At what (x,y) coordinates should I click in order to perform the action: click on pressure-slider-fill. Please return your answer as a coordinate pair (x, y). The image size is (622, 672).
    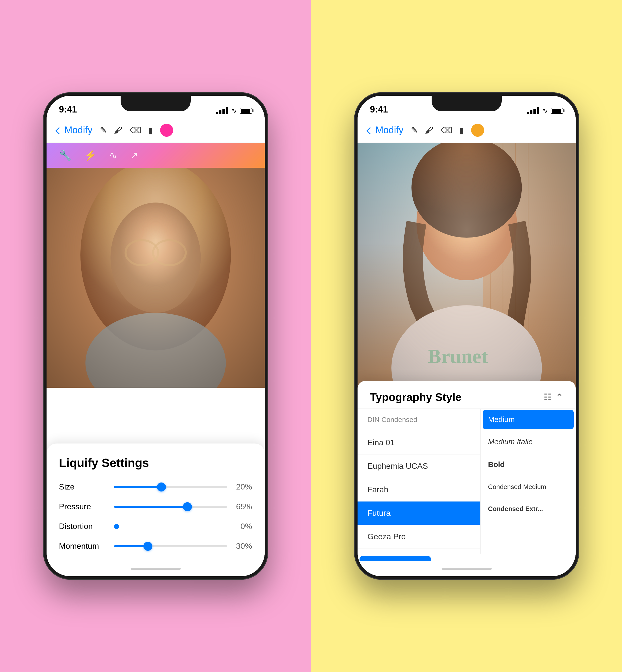
    Looking at the image, I should click on (151, 507).